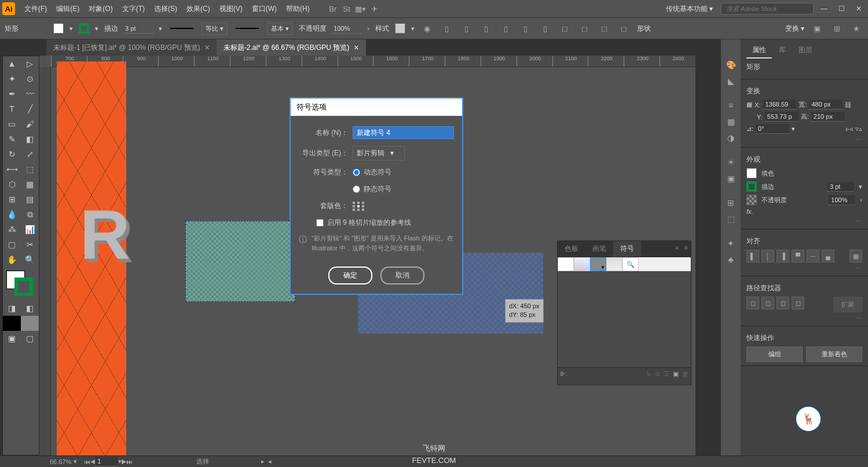  What do you see at coordinates (848, 105) in the screenshot?
I see `link-wh-icon: ⛓` at bounding box center [848, 105].